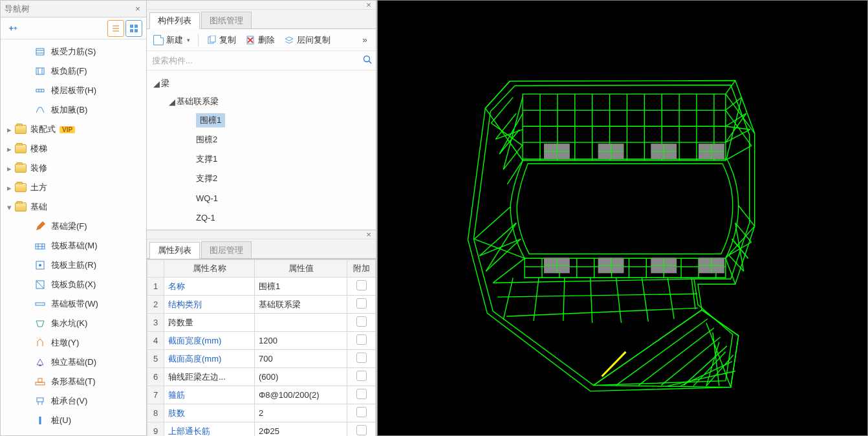  Describe the element at coordinates (74, 362) in the screenshot. I see `nav-item: 独立基础(D)` at that location.